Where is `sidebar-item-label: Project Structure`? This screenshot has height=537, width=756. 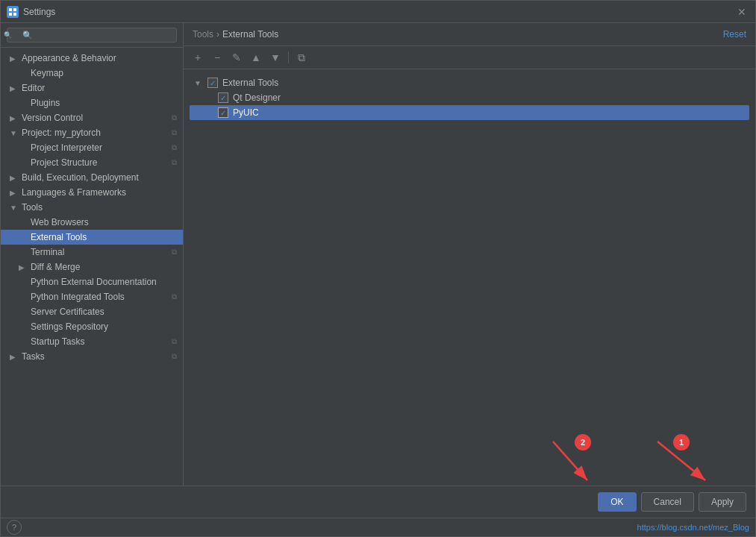
sidebar-item-label: Project Structure is located at coordinates (64, 163).